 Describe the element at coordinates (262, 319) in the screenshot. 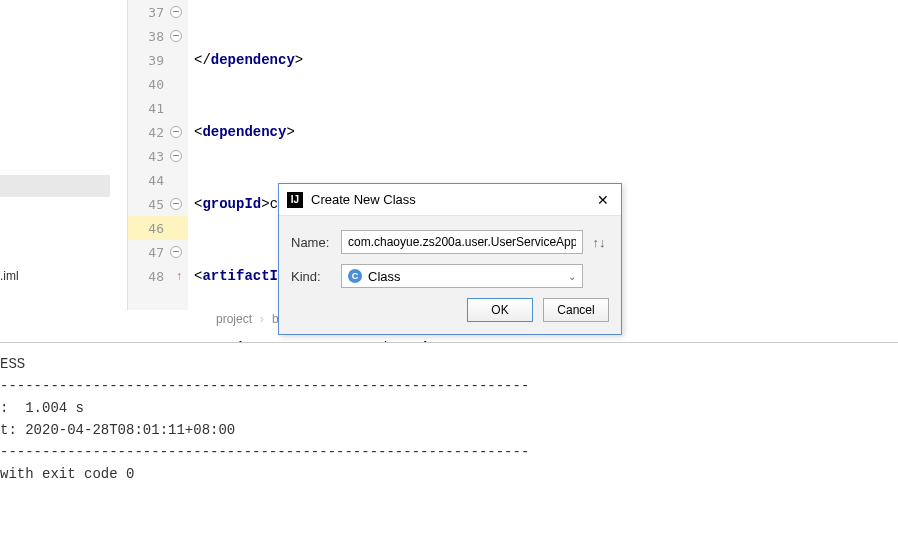

I see `chevron-right-icon: ›` at that location.